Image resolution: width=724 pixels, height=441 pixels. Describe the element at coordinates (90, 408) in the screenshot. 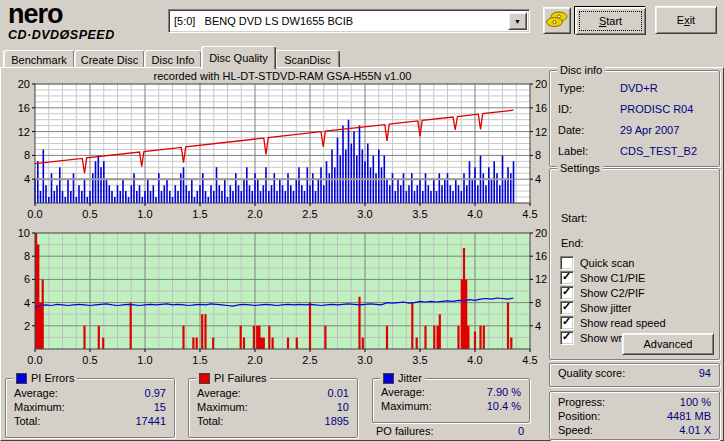

I see `pi-errors-stats-box: PI Errors Average:0.97 Maximum:15 Total:…` at that location.